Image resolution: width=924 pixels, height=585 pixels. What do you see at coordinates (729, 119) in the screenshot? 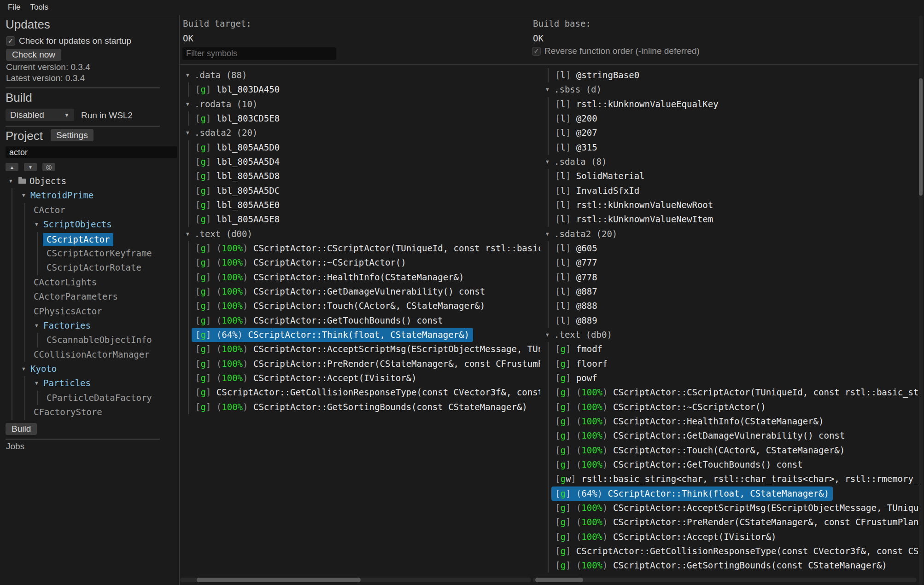
I see `symbol-row: [l] @200` at bounding box center [729, 119].